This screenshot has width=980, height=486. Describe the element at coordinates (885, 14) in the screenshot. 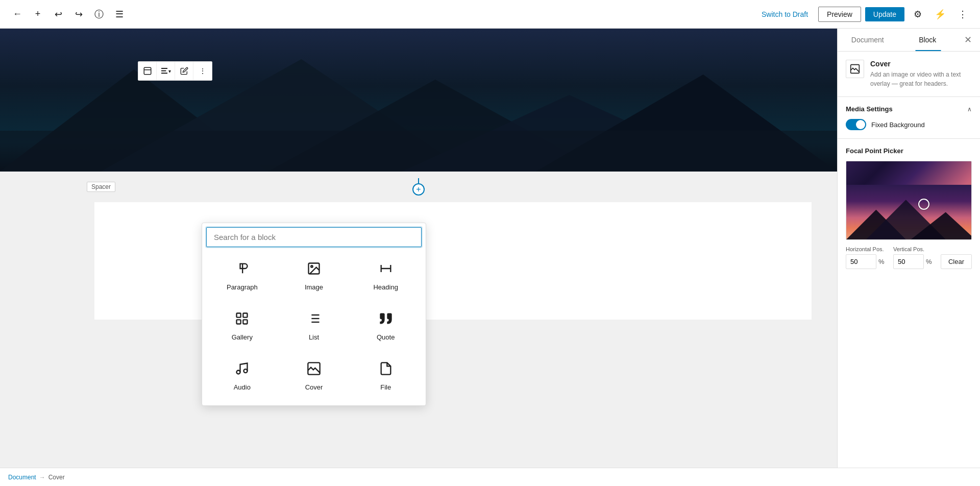

I see `update-button: Update` at that location.